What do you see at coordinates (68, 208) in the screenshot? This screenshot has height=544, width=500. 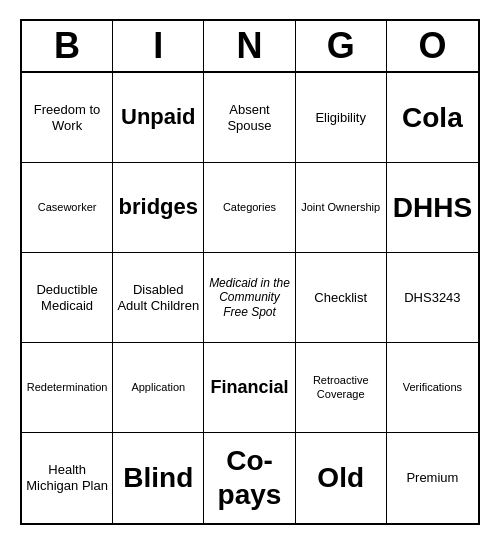 I see `bingo-cell-5: Caseworker` at bounding box center [68, 208].